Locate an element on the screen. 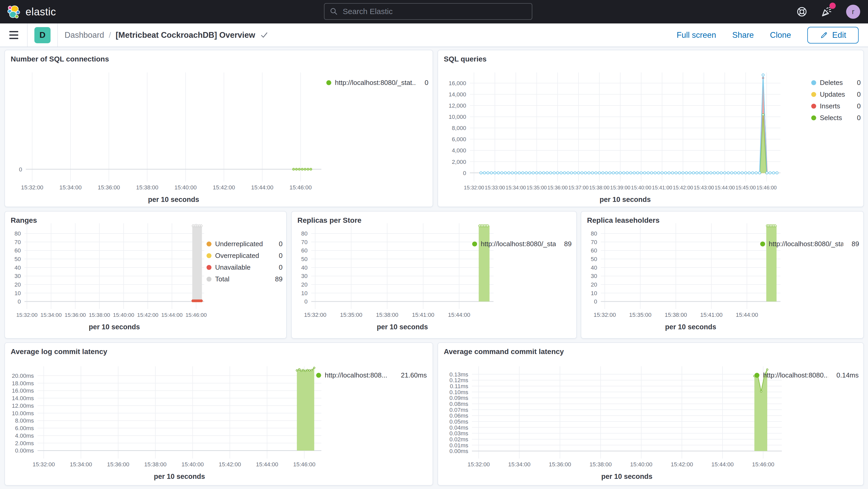  legend-item: Selects0 is located at coordinates (836, 118).